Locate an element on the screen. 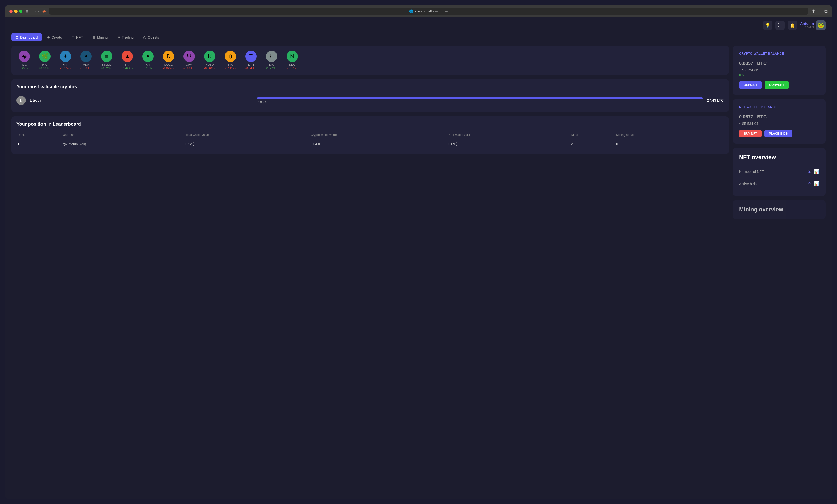  buy-nft-button: BUY NFT is located at coordinates (750, 134).